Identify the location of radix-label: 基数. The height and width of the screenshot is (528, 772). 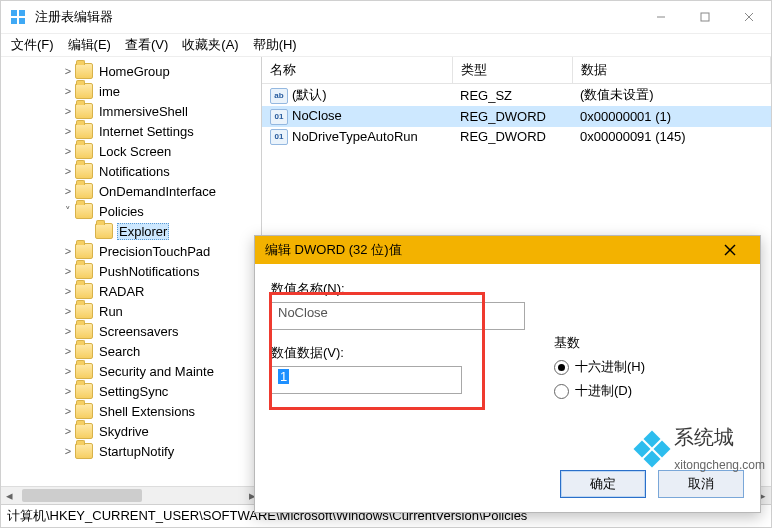
(649, 343).